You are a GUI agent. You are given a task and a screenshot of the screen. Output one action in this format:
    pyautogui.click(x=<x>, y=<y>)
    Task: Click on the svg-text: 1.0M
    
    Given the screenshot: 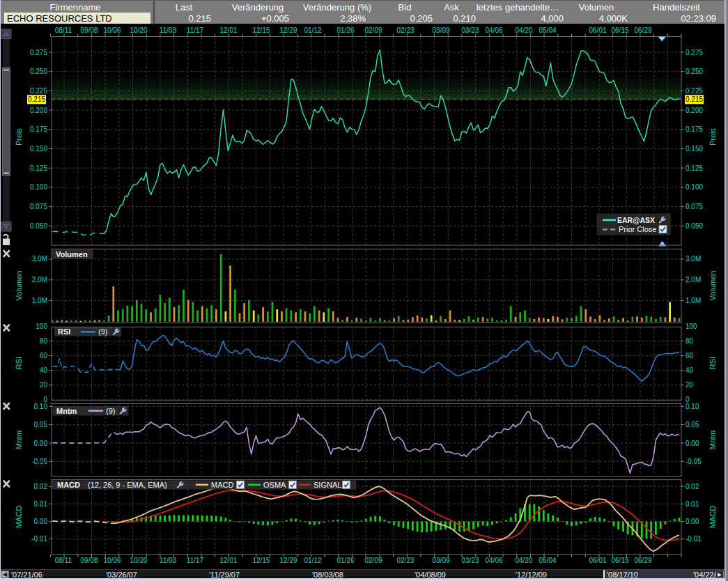 What is the action you would take?
    pyautogui.click(x=693, y=301)
    